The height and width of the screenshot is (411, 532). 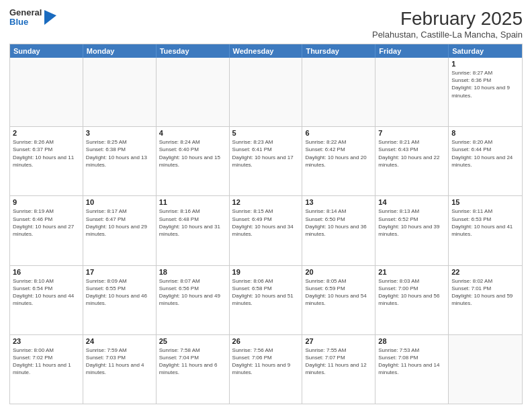 I want to click on cell-info: Sunrise: 8:05 AMSunset: 6:59 PMDaylight:…, so click(x=339, y=293).